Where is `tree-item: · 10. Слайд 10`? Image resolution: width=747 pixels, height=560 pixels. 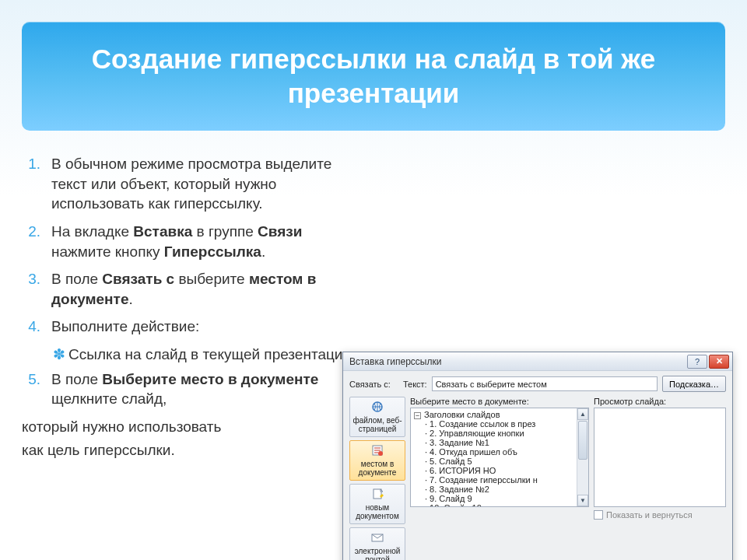
tree-item: · 10. Слайд 10 is located at coordinates (500, 506).